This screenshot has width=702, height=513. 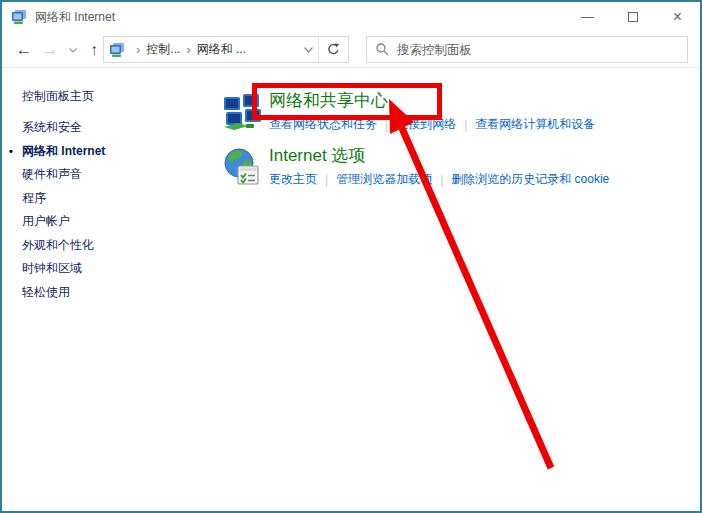 I want to click on back-button: ←, so click(x=24, y=50).